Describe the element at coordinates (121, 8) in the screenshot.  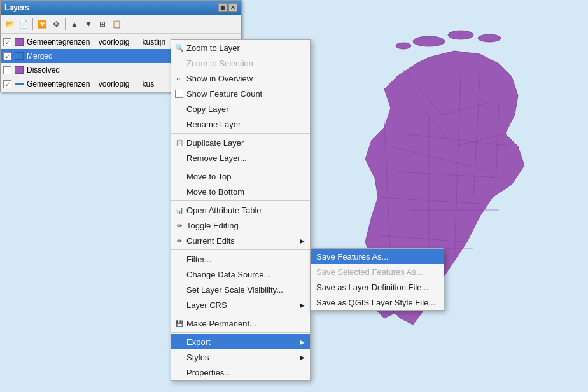
I see `layers-titlebar: Layers ▣ ✕` at that location.